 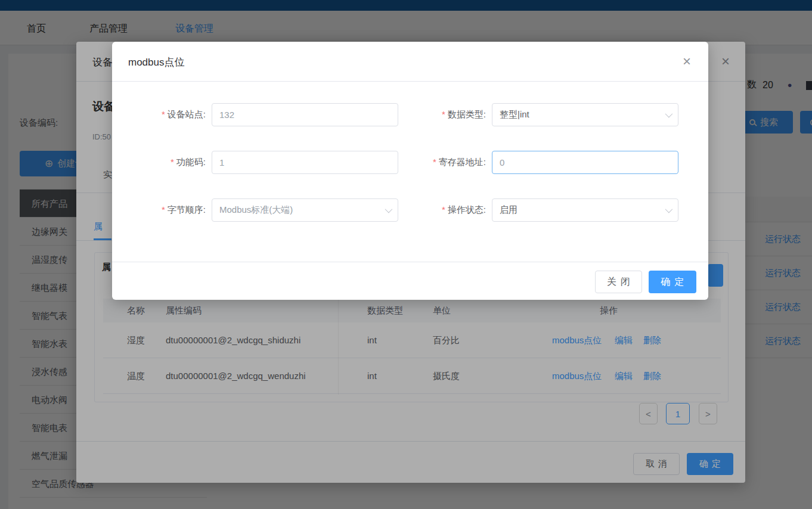 I want to click on funccode-input, so click(x=305, y=162).